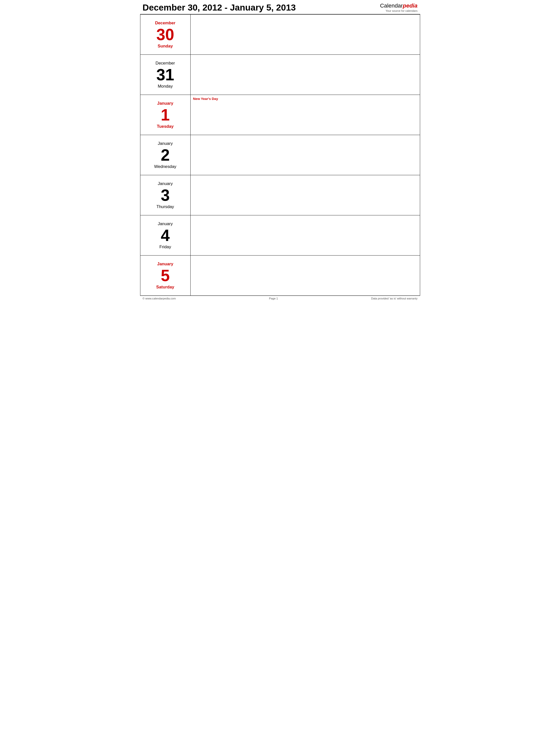 This screenshot has width=560, height=745. I want to click on day-label-1: December 31 Monday, so click(166, 75).